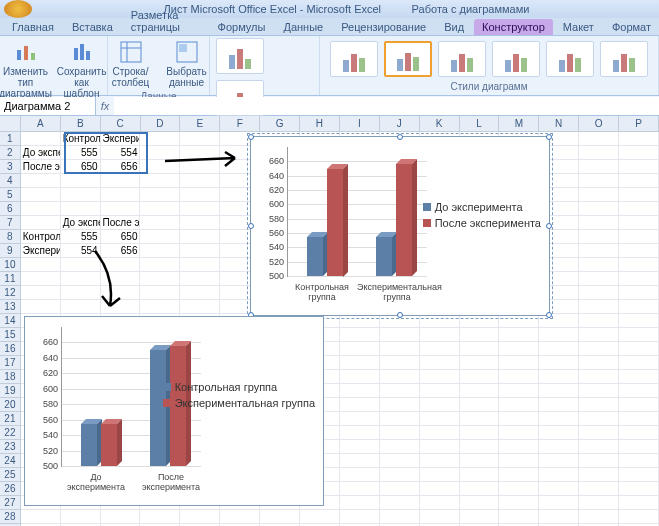  What do you see at coordinates (41, 153) in the screenshot?
I see `cell: До экспе` at bounding box center [41, 153].